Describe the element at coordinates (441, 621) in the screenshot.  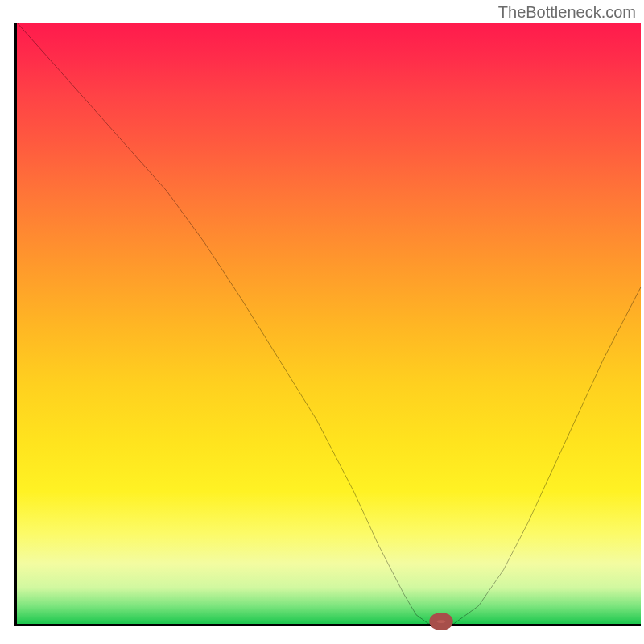
I see `minimum-marker` at that location.